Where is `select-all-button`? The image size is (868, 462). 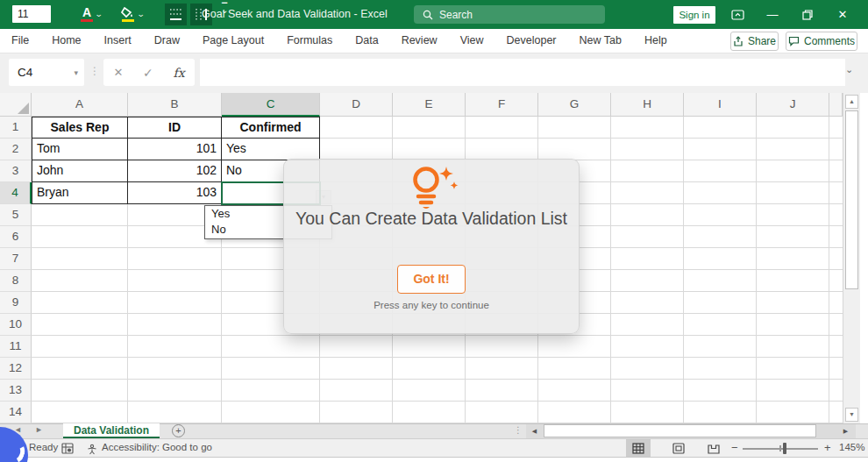 select-all-button is located at coordinates (16, 105).